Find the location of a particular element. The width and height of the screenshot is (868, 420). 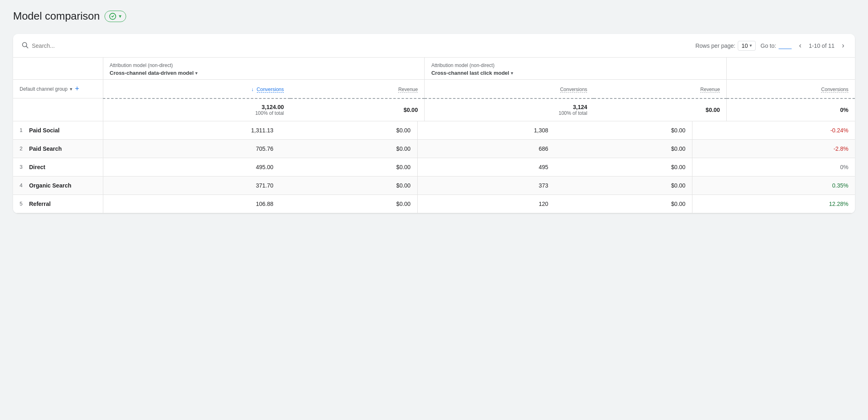

row-number: 5 is located at coordinates (21, 203).